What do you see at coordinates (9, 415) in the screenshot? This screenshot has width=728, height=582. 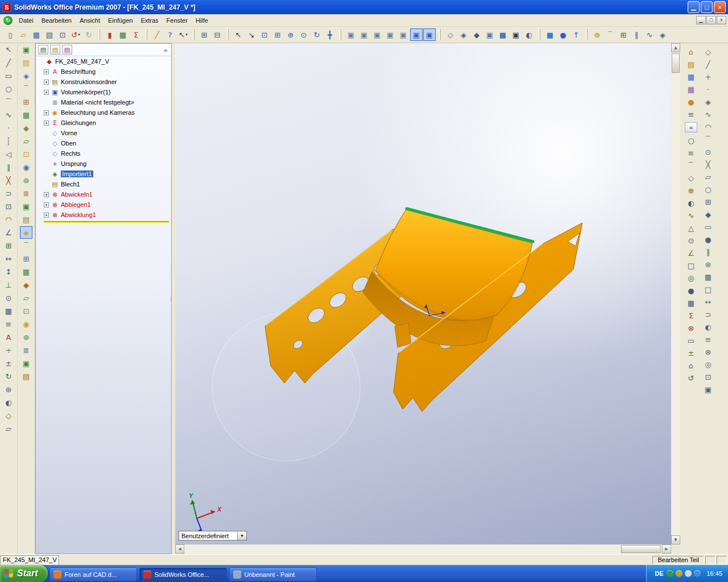 I see `split-entities-button: ◇` at bounding box center [9, 415].